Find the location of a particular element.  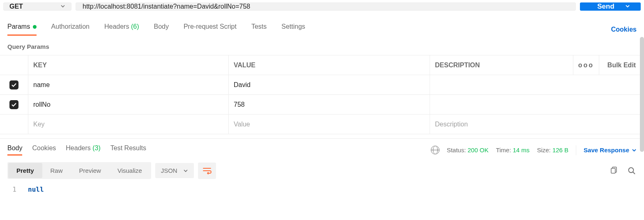

request-url-text: http://localhost:8081/instantiate?name=D… is located at coordinates (166, 7).